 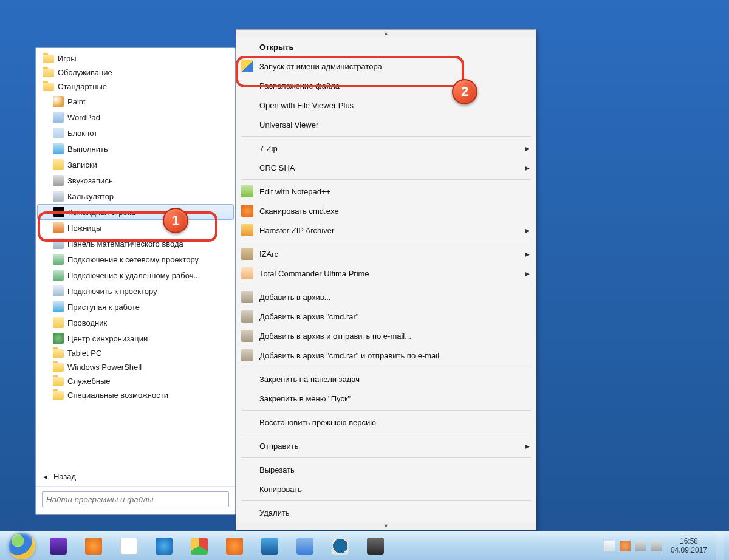 I want to click on taskbar-pinned, so click(x=217, y=546).